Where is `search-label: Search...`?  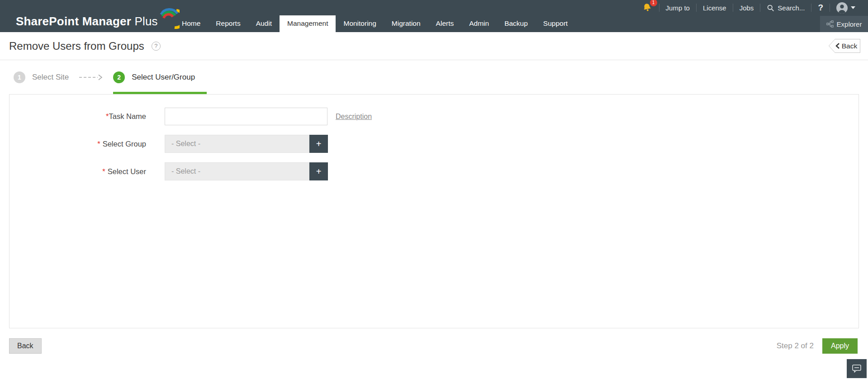 search-label: Search... is located at coordinates (791, 8).